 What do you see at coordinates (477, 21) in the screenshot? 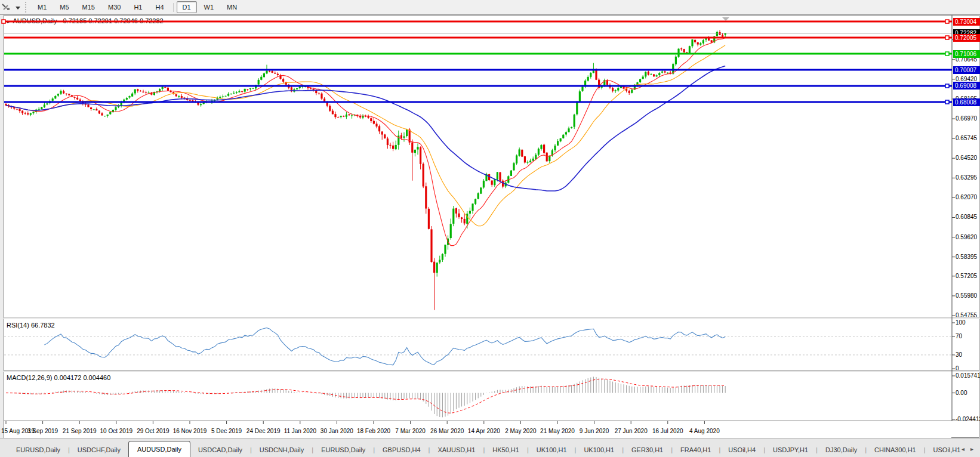
I see `horizontal-line-0.73004` at bounding box center [477, 21].